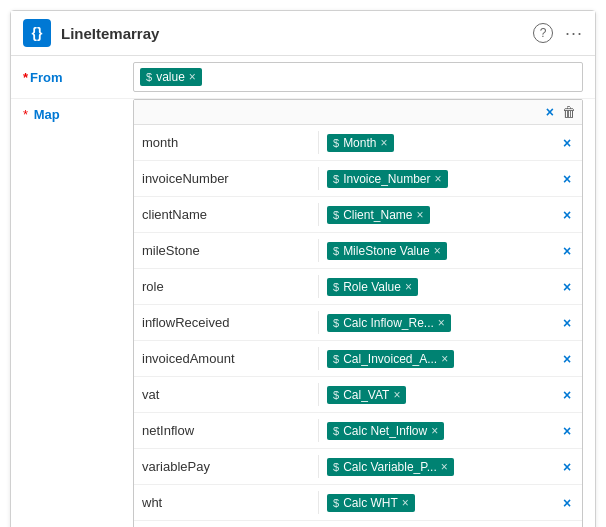 This screenshot has width=606, height=527. Describe the element at coordinates (567, 467) in the screenshot. I see `map-row-delete-9: ×` at that location.